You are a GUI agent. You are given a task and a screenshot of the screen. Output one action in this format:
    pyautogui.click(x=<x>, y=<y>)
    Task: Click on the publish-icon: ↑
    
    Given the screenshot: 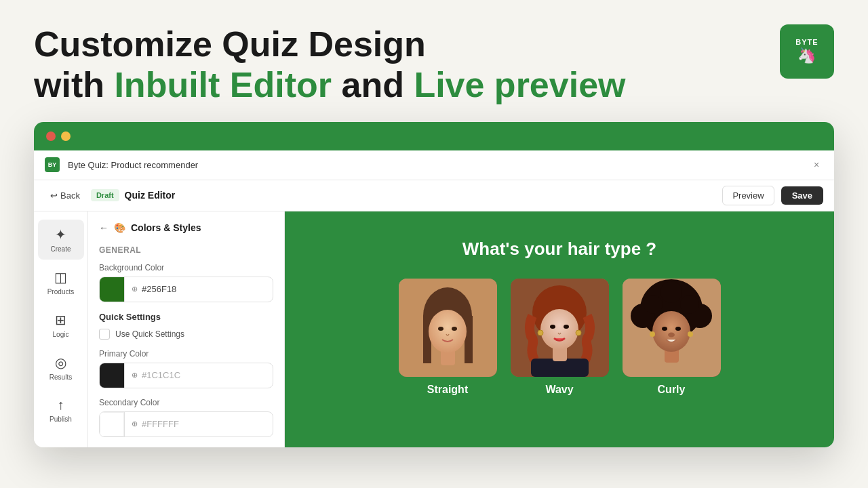 What is the action you would take?
    pyautogui.click(x=61, y=405)
    